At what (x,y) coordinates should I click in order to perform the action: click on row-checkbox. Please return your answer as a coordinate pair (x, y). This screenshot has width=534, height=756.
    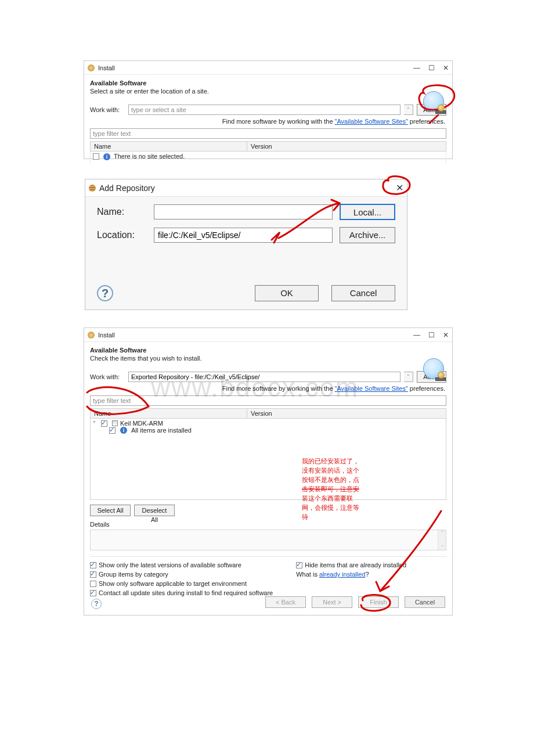
    Looking at the image, I should click on (96, 157).